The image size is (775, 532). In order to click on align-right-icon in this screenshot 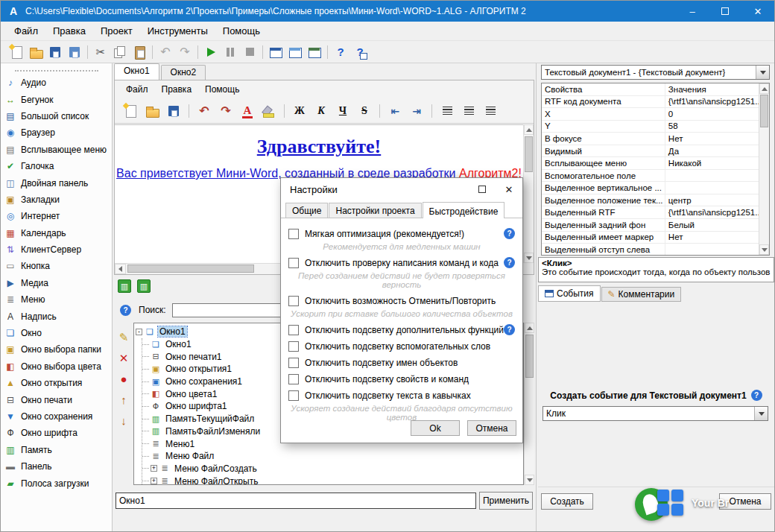, I will do `click(490, 111)`.